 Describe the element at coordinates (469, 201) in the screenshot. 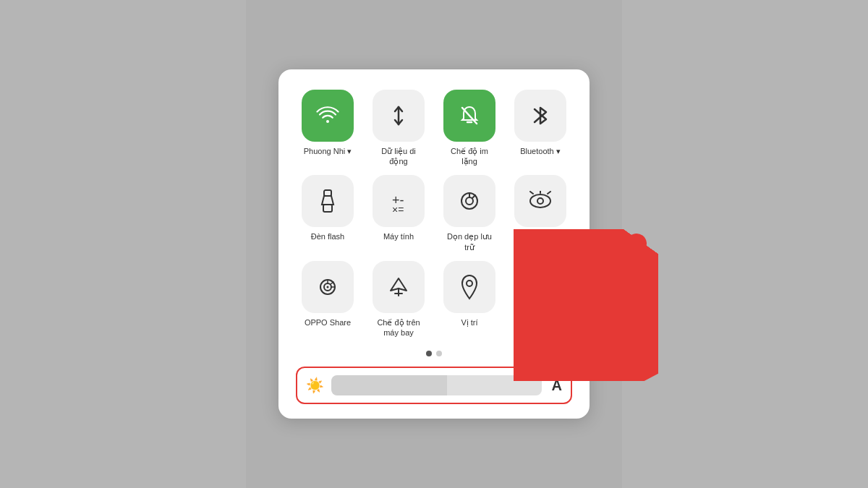

I see `storage-clean-icon` at that location.